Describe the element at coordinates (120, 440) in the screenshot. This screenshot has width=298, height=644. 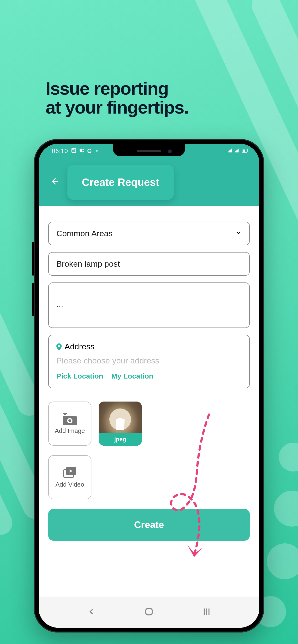
I see `thumbnail-label: jpeg` at that location.